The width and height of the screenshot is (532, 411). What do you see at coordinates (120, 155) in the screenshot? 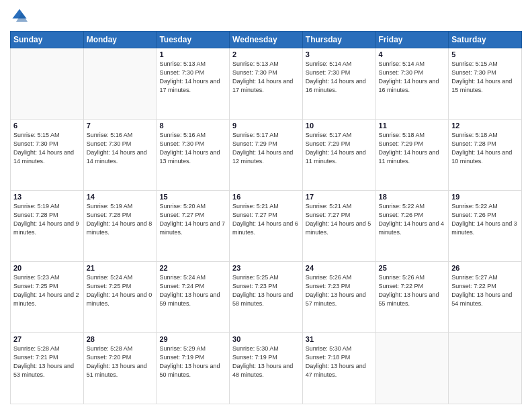
I see `calendar-cell: 7Sunrise: 5:16 AMSunset: 7:30 PMDaylight…` at bounding box center [120, 155].